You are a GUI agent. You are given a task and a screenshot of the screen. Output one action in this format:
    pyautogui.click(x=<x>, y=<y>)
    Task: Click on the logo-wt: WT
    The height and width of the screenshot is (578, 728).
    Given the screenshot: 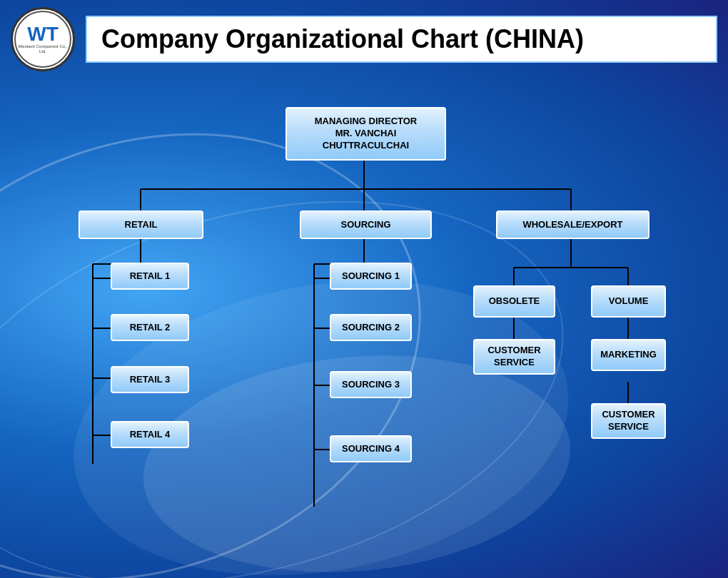 What is the action you would take?
    pyautogui.click(x=43, y=34)
    